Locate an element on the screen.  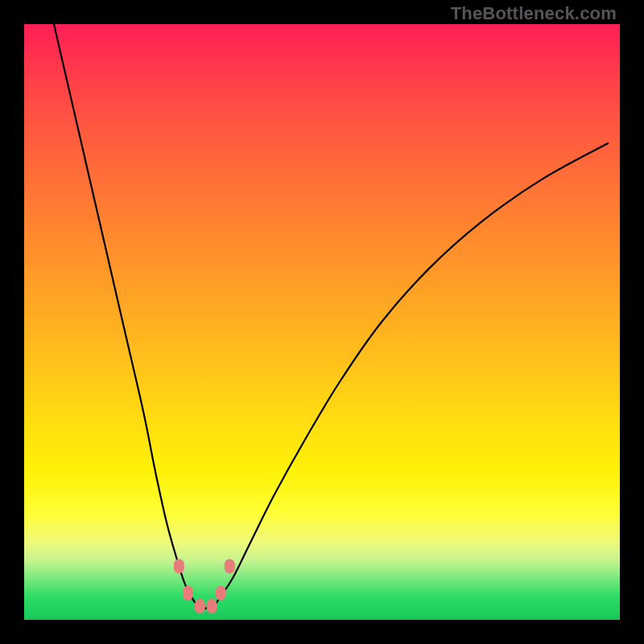
watermark-text: TheBottleneck.com is located at coordinates (534, 14).